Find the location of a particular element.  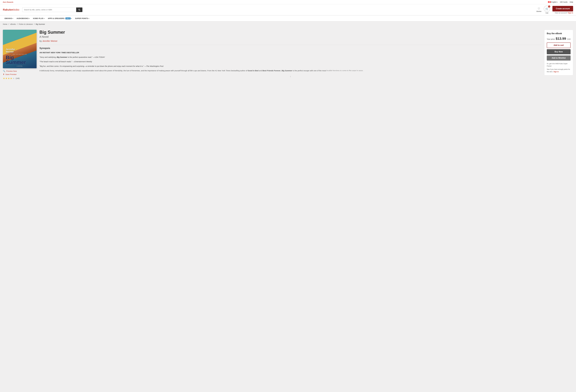

preview-now-button: 🔍 Preview Now is located at coordinates (20, 71).